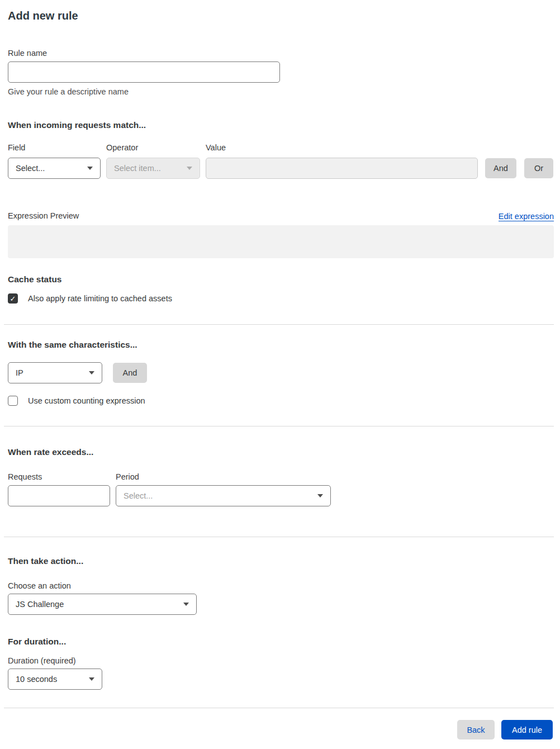 This screenshot has width=560, height=749. Describe the element at coordinates (281, 452) in the screenshot. I see `rate-section-title: When rate exceeds...` at that location.